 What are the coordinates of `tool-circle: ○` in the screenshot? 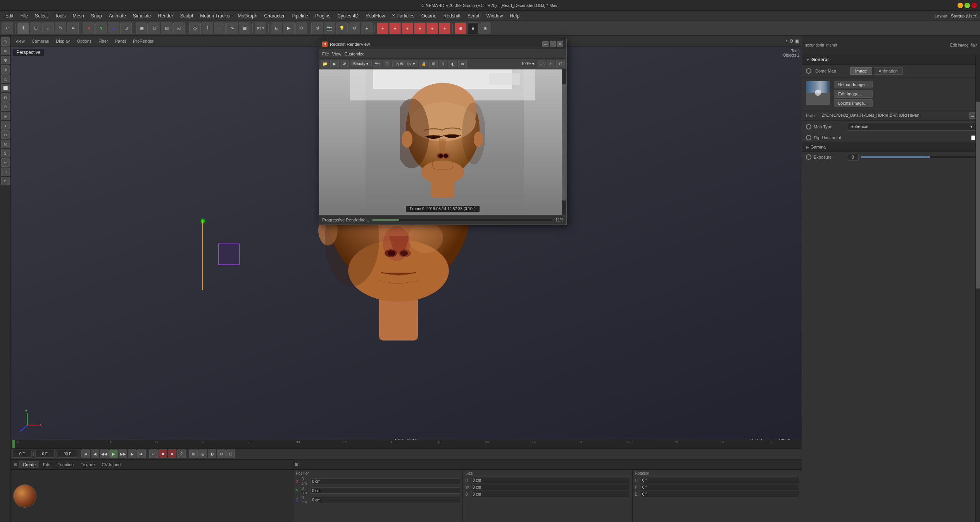 It's located at (48, 28).